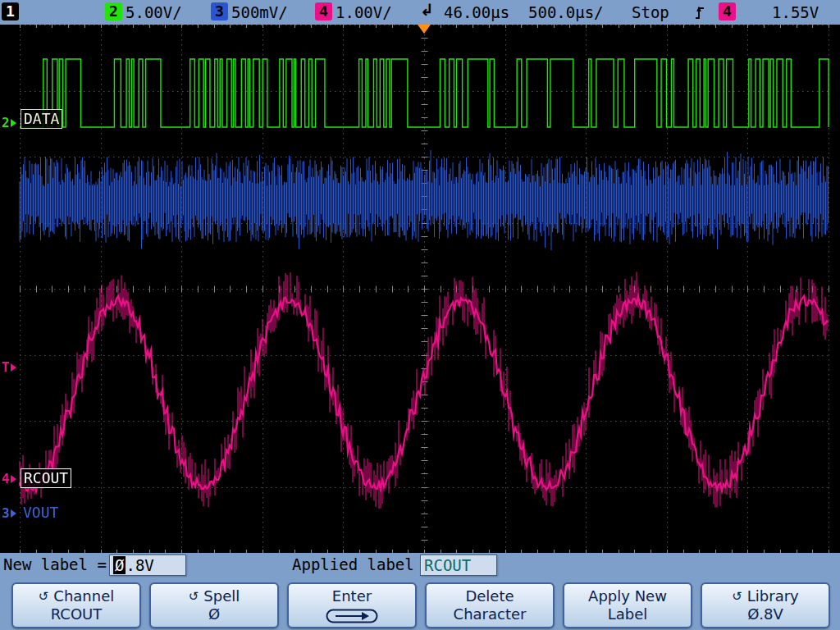 This screenshot has height=630, width=840. I want to click on status-bar: 1 2 5.00V/ 3 500mV/ 4 1.00V/ ↲ 46.00µs 5…, so click(420, 12).